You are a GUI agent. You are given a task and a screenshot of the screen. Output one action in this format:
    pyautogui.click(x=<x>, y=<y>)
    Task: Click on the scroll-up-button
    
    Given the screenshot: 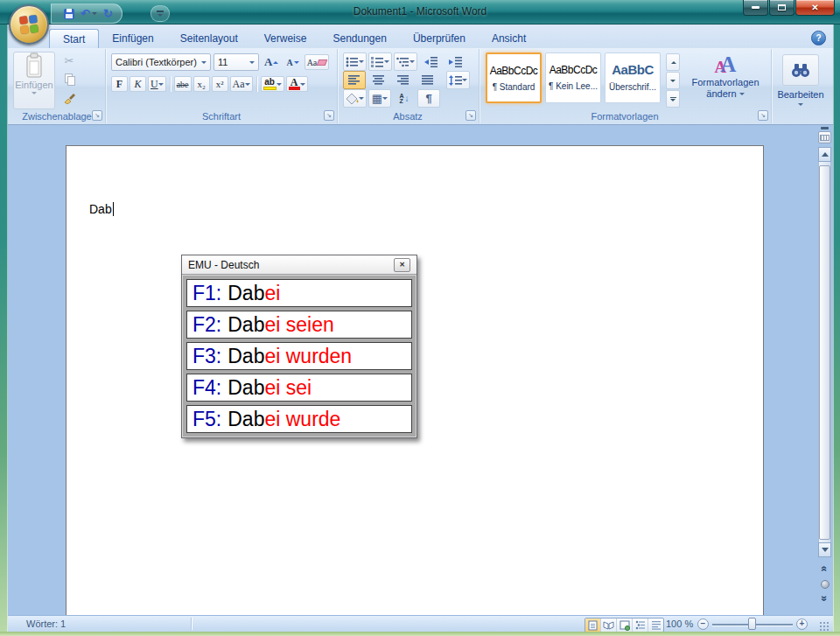 What is the action you would take?
    pyautogui.click(x=824, y=154)
    